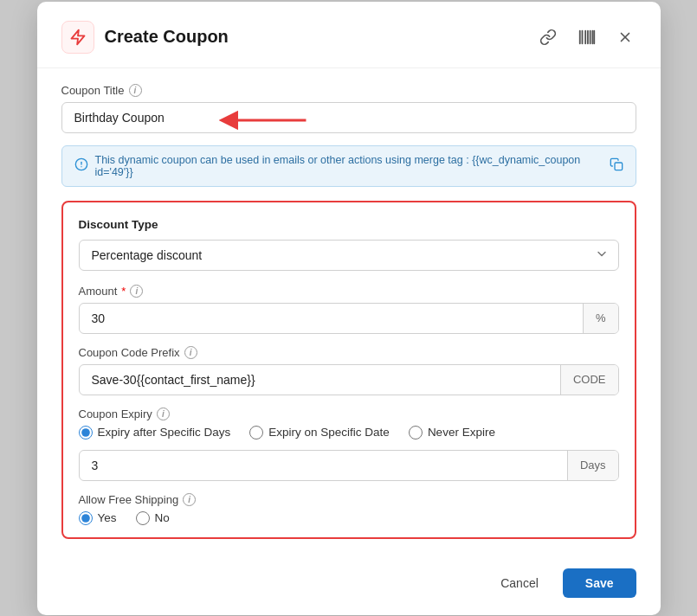  Describe the element at coordinates (349, 500) in the screenshot. I see `allow-free-shipping-label: Allow Free Shipping i` at that location.